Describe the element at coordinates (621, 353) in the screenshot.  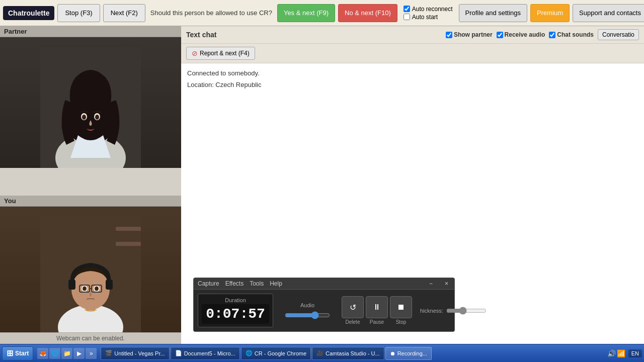
I see `tray-volume-icon: 📶` at that location.